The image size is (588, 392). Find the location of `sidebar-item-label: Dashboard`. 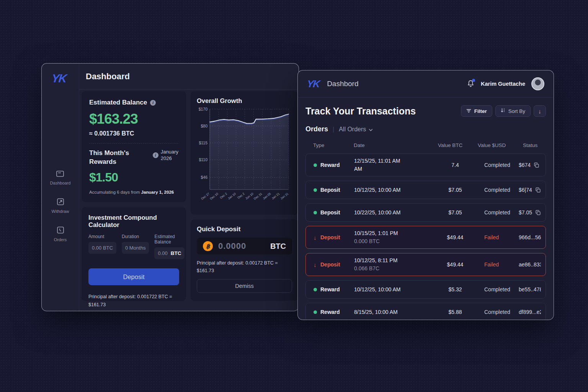

sidebar-item-label: Dashboard is located at coordinates (60, 183).